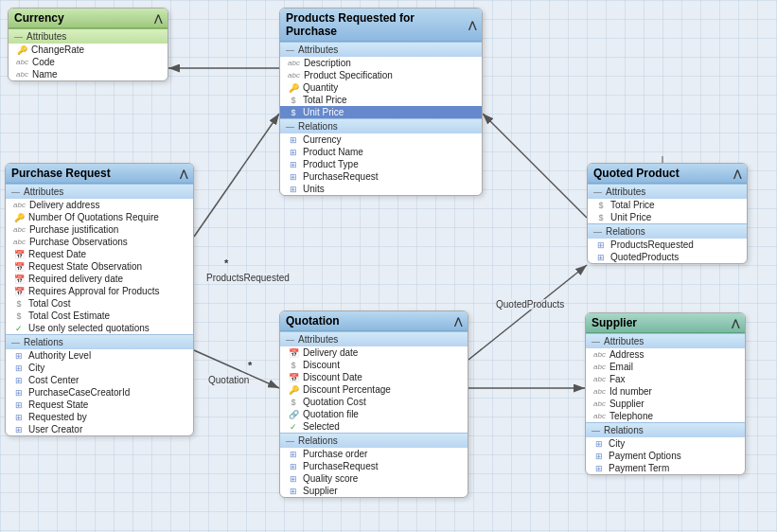 This screenshot has height=532, width=777. What do you see at coordinates (374, 454) in the screenshot?
I see `rel-purchase-order: ⊞ Purchase order` at bounding box center [374, 454].